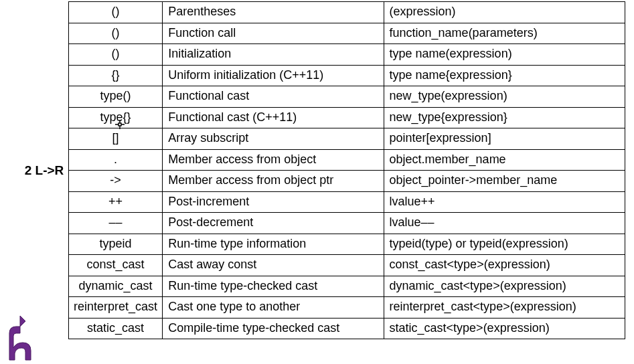 This screenshot has height=364, width=634. Describe the element at coordinates (273, 118) in the screenshot. I see `description-cell: Functional cast (C++11)` at that location.